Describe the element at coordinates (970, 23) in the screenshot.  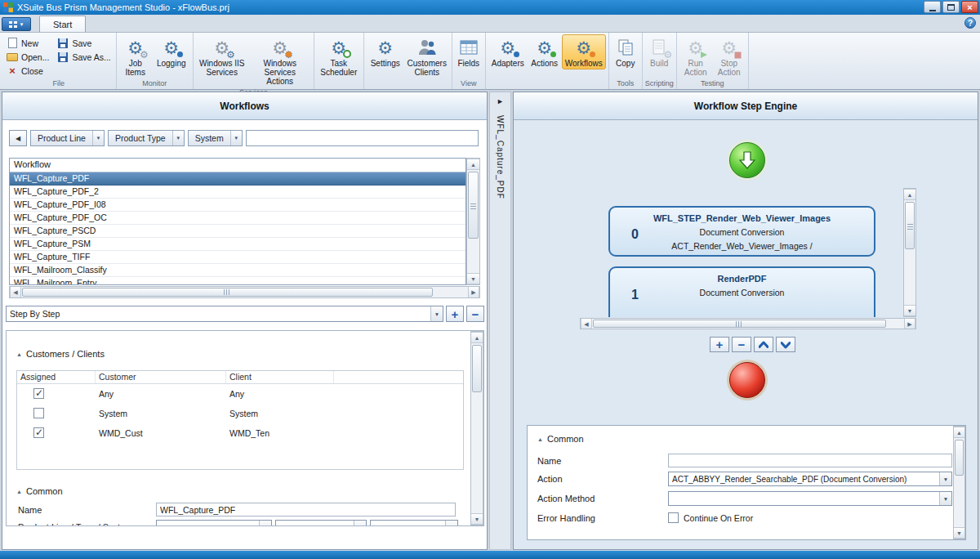
I see `help-button: ?` at that location.